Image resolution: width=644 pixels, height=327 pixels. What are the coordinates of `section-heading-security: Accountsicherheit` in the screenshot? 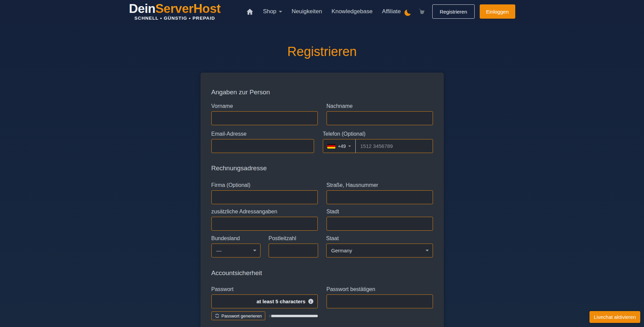 It's located at (322, 273).